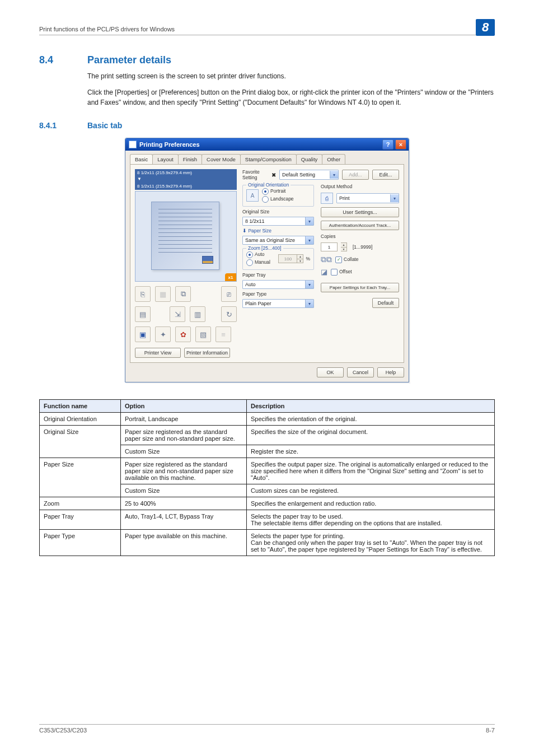 Image resolution: width=534 pixels, height=756 pixels. I want to click on page-preview: x1, so click(186, 236).